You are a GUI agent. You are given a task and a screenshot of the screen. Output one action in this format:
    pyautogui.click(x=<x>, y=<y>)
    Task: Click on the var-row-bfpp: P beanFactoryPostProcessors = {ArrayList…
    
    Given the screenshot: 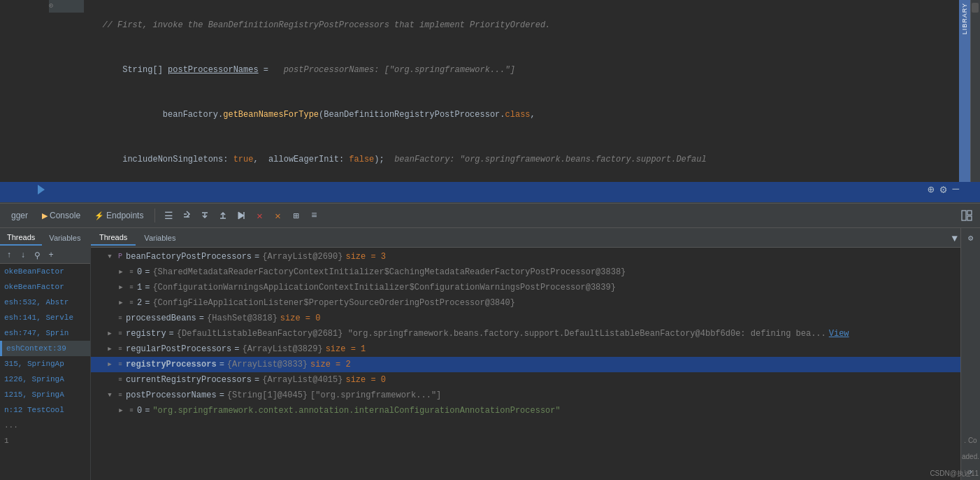 What is the action you would take?
    pyautogui.click(x=526, y=257)
    